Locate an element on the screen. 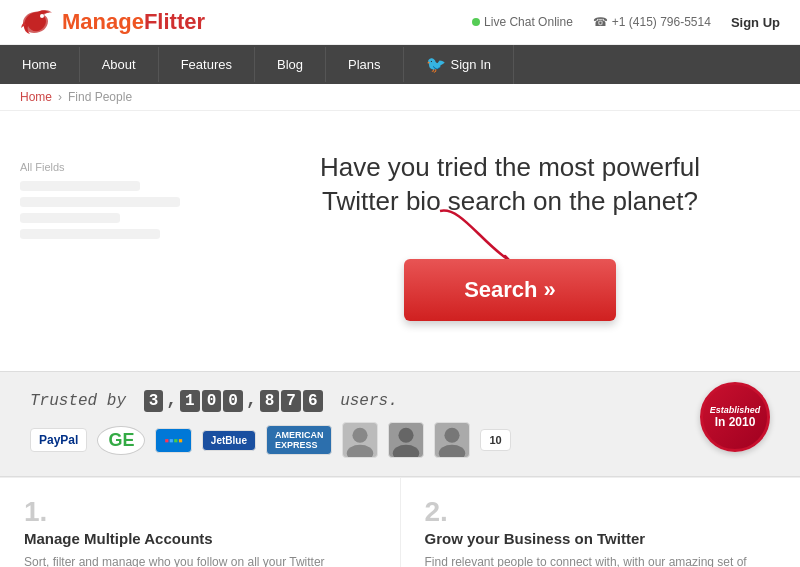  ten-logo: 10 is located at coordinates (495, 440).